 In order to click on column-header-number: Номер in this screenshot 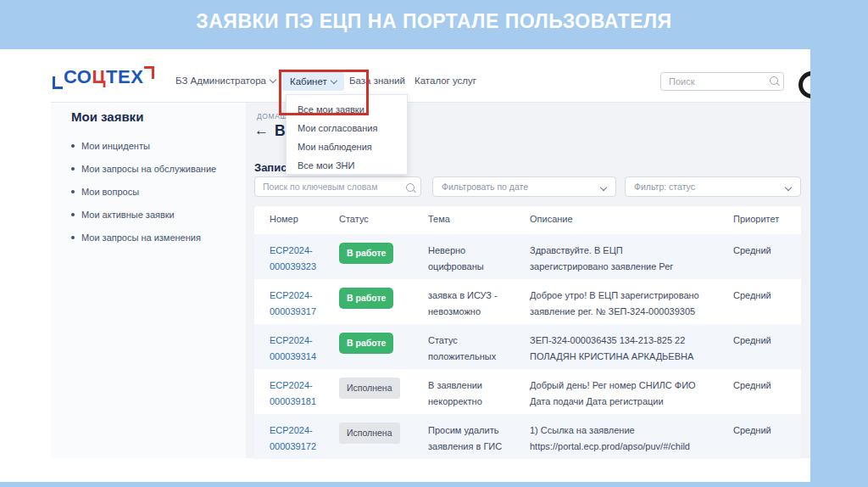, I will do `click(284, 219)`.